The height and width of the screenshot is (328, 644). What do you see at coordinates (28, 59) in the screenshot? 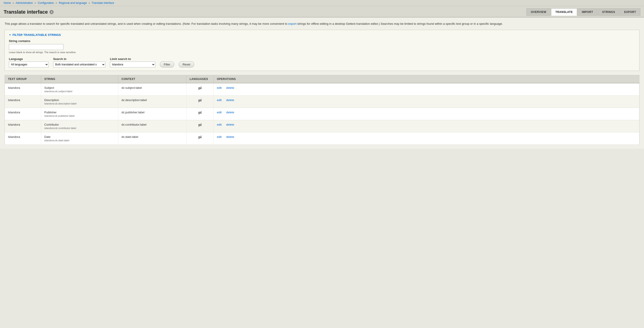
I see `language-label: Language` at bounding box center [28, 59].